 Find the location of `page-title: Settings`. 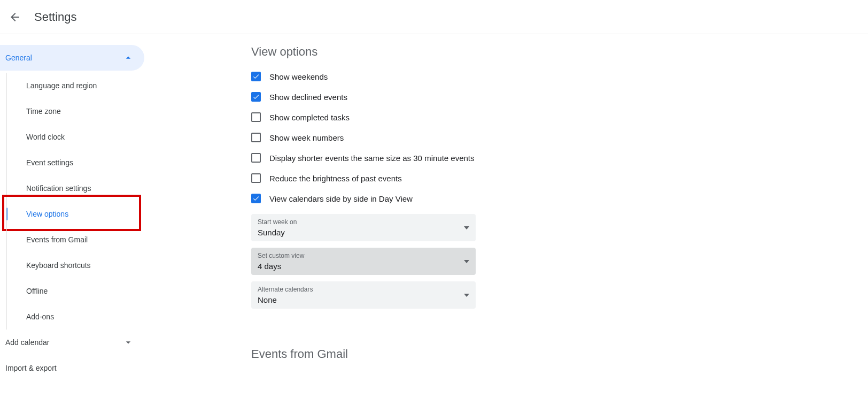

page-title: Settings is located at coordinates (56, 17).